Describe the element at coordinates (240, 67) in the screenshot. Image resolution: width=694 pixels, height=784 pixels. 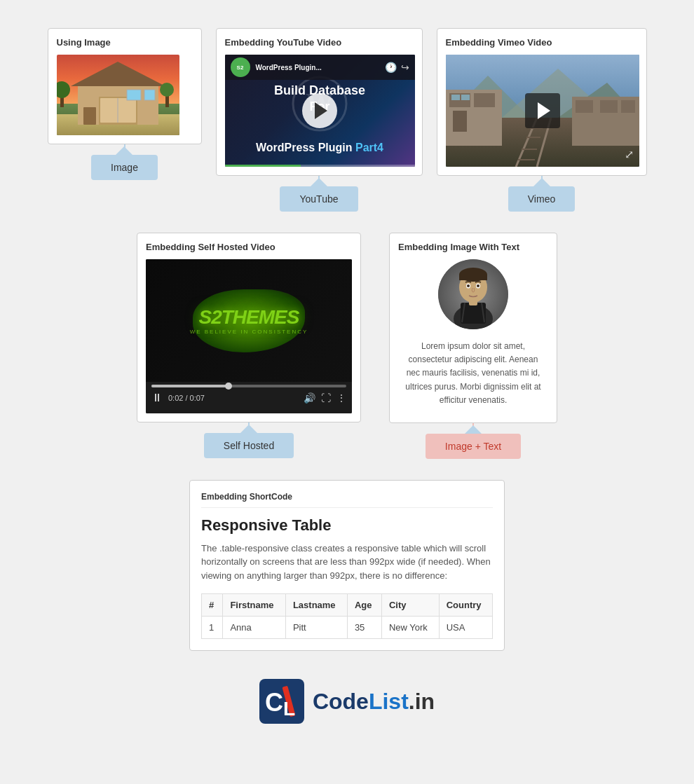
I see `s2-logo: S2` at that location.